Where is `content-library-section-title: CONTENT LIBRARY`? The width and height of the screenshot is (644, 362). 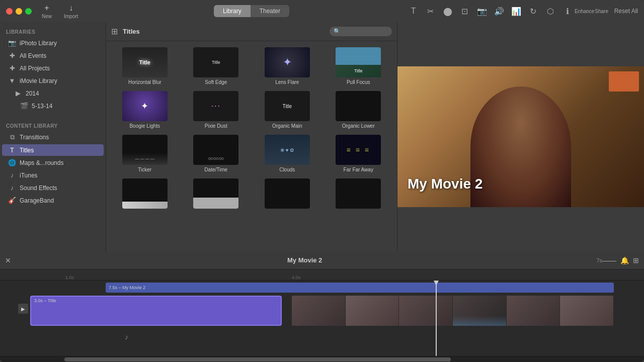
content-library-section-title: CONTENT LIBRARY is located at coordinates (53, 126).